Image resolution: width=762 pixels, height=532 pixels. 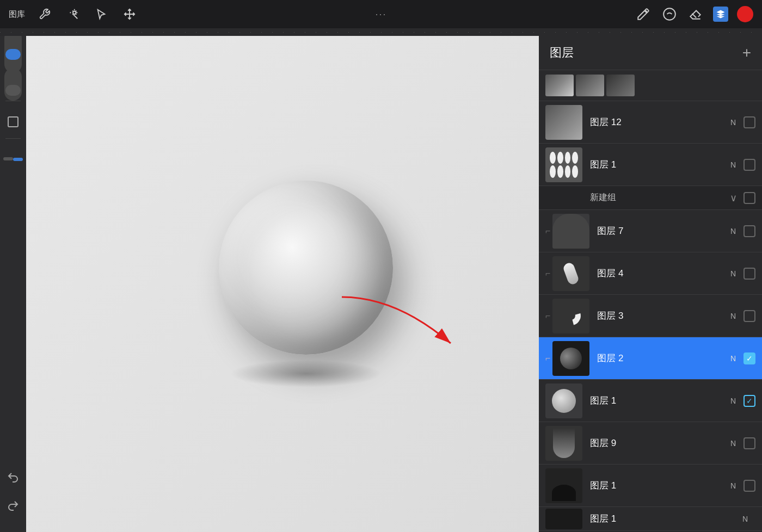 What do you see at coordinates (13, 84) in the screenshot?
I see `size-slider` at bounding box center [13, 84].